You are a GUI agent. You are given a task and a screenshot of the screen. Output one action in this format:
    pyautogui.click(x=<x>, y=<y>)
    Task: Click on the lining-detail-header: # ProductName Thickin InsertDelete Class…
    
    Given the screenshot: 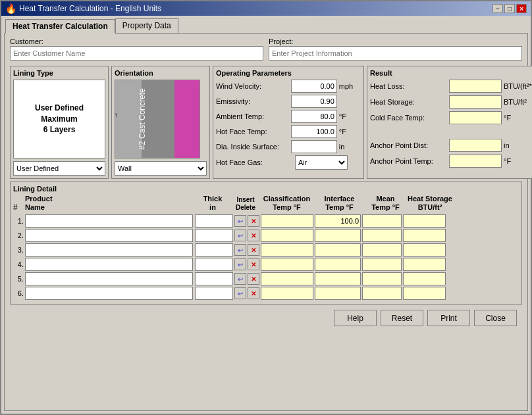 What is the action you would take?
    pyautogui.click(x=266, y=204)
    